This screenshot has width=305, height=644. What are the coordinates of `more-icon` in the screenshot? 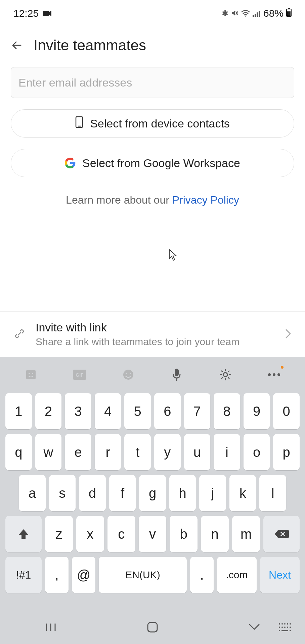 It's located at (274, 375).